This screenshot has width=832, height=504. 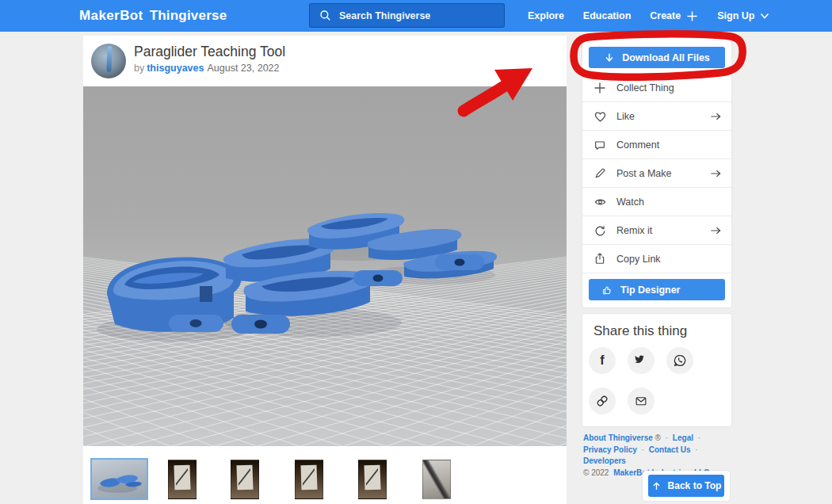 I want to click on contact-us-link: Contact Us, so click(x=670, y=450).